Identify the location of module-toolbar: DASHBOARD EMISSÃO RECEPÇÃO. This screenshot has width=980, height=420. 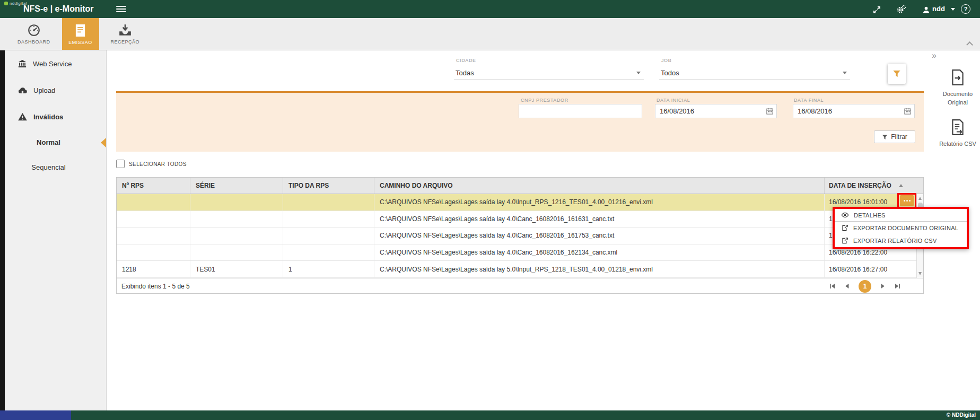
(490, 34).